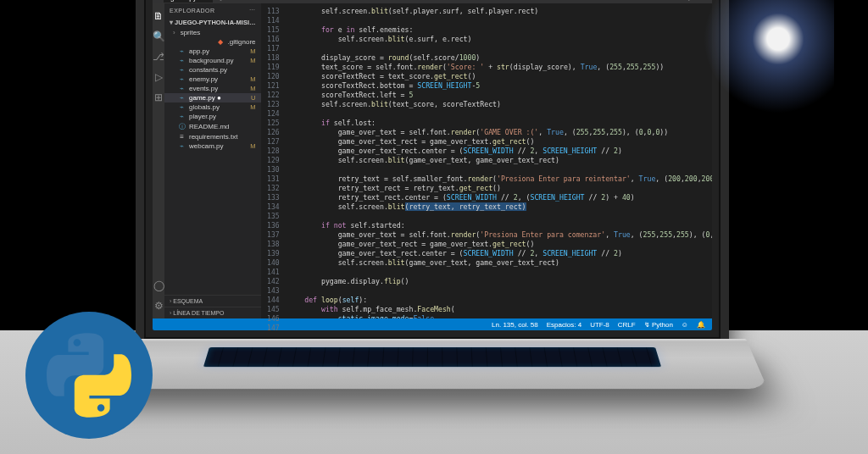 The height and width of the screenshot is (454, 868). I want to click on account-icon: ◯, so click(159, 285).